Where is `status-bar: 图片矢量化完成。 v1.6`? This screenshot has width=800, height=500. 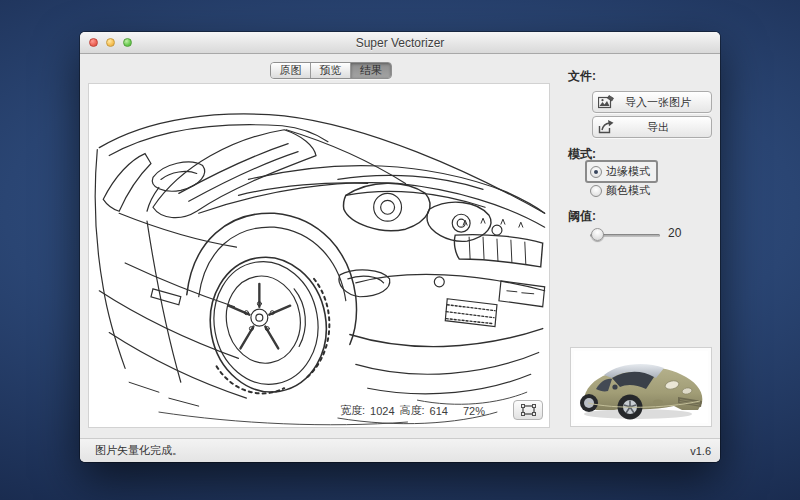
status-bar: 图片矢量化完成。 v1.6 is located at coordinates (400, 450).